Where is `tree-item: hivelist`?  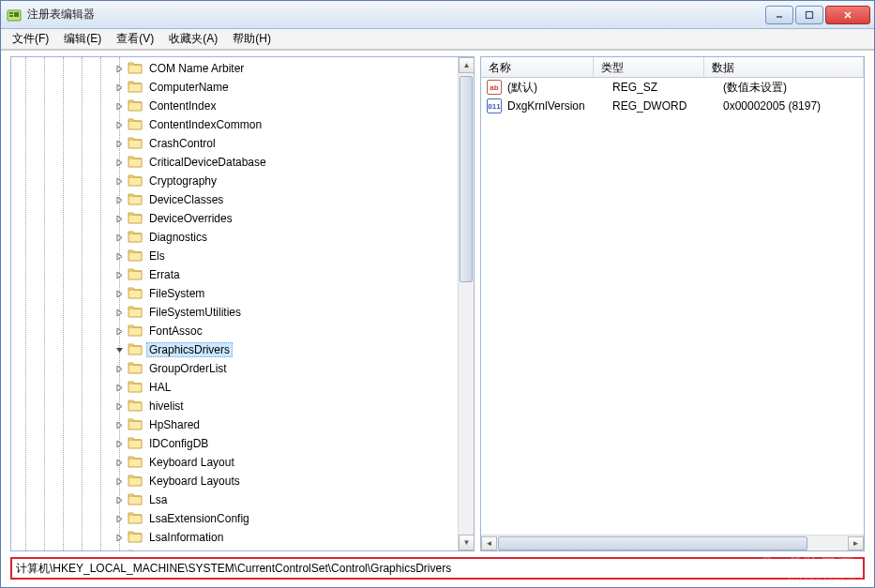
tree-item: hivelist is located at coordinates (242, 406).